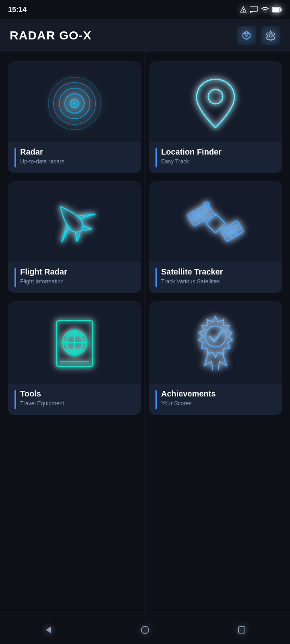 Image resolution: width=290 pixels, height=644 pixels. What do you see at coordinates (75, 342) in the screenshot?
I see `tools-icon-area` at bounding box center [75, 342].